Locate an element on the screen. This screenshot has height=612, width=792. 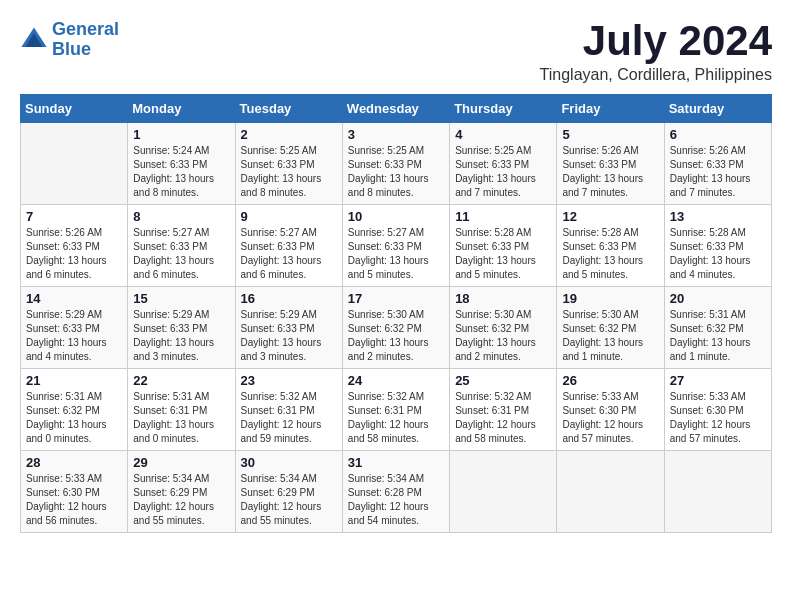
day-cell: 15Sunrise: 5:29 AM Sunset: 6:33 PM Dayli… is located at coordinates (182, 328).